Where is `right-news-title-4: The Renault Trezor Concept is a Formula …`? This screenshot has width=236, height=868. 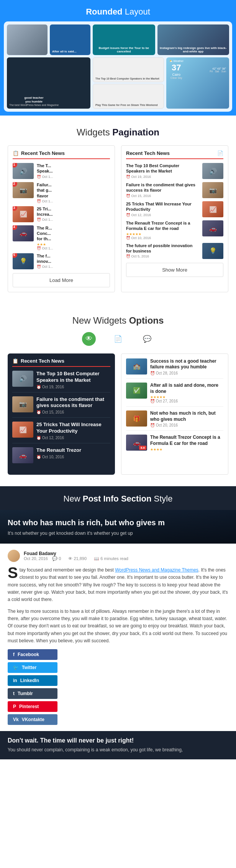
right-news-title-4: The Renault Trezor Concept is a Formula … is located at coordinates (162, 226).